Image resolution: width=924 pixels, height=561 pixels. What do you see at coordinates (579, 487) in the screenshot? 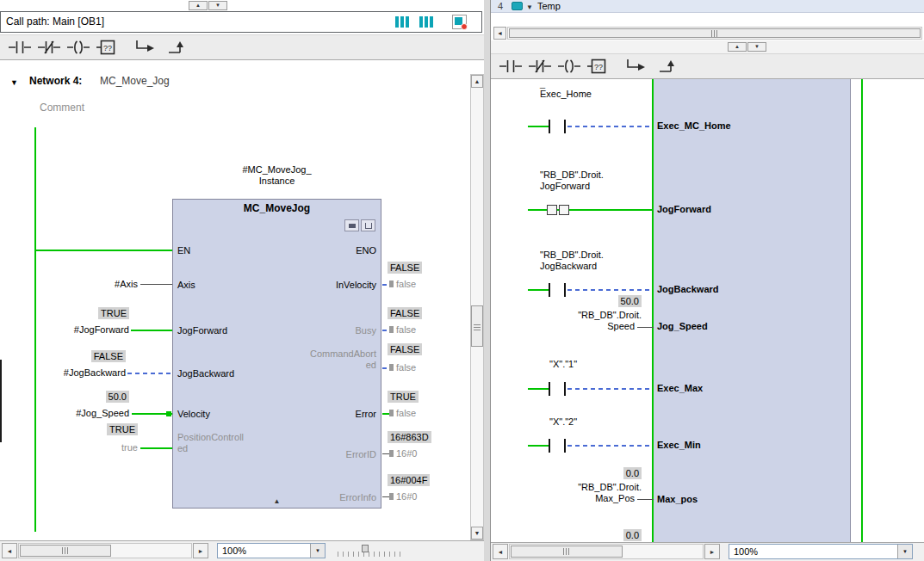
I see `operand-ma-pos-db-1: "RB_DB".Droit.` at bounding box center [579, 487].